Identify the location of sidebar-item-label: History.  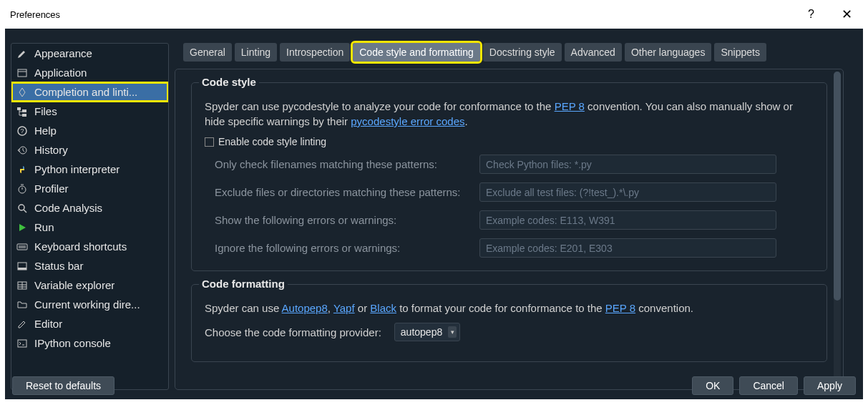
(99, 150).